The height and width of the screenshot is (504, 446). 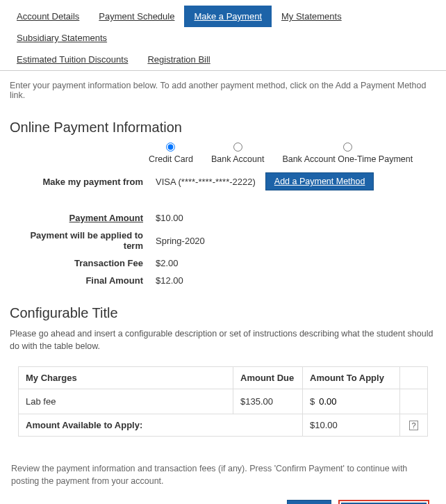 What do you see at coordinates (126, 402) in the screenshot?
I see `charge-desc: Lab fee` at bounding box center [126, 402].